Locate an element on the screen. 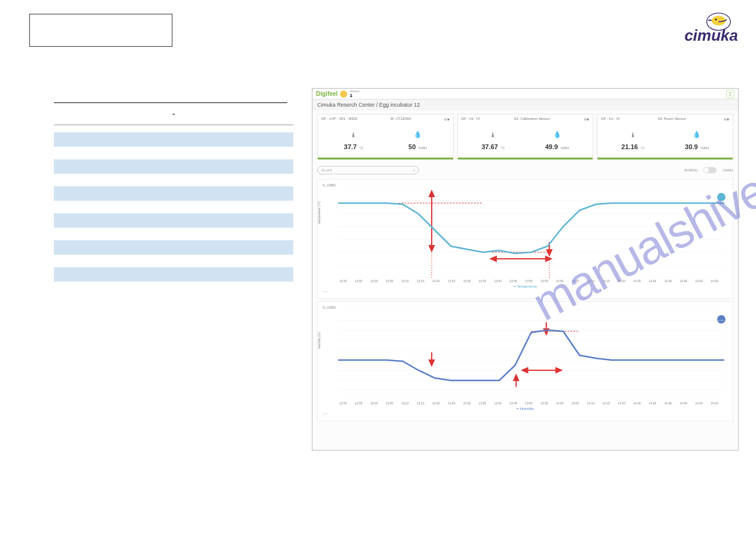 The height and width of the screenshot is (535, 756). sensor-card-2: DF - Int - IX S1: Calibration Sensor ≡▾ … is located at coordinates (526, 137).